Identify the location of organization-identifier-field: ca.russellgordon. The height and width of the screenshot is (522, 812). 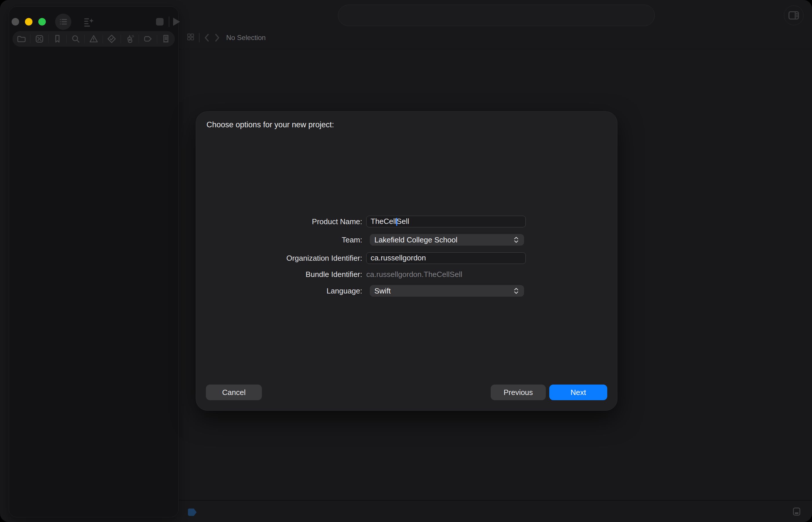
(446, 258).